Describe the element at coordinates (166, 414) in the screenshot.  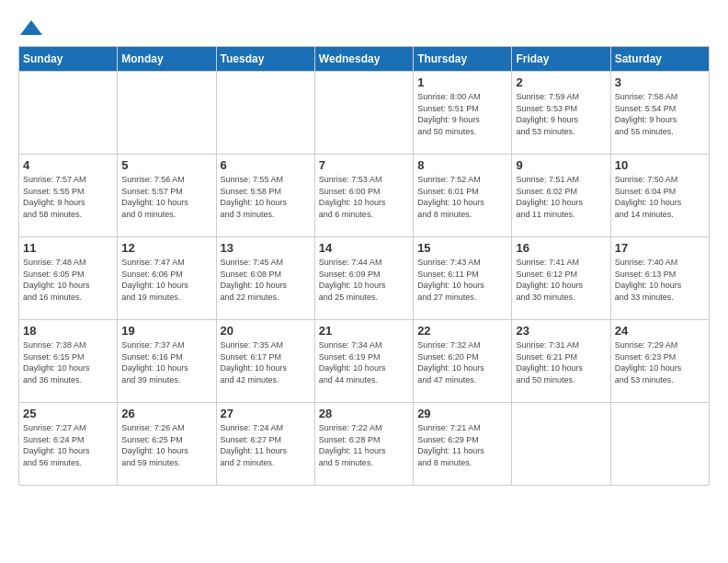
I see `day-number: 26` at that location.